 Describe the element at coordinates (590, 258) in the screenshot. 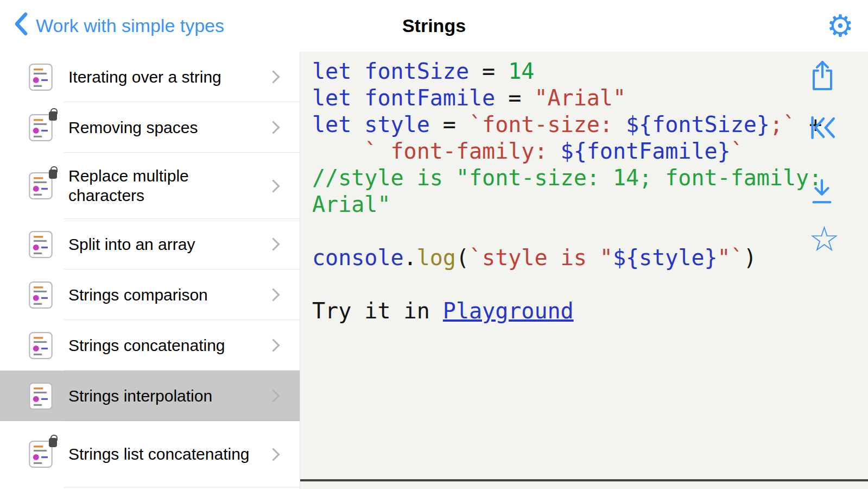

I see `code-line: console.log(`style is "${style}"`)` at that location.